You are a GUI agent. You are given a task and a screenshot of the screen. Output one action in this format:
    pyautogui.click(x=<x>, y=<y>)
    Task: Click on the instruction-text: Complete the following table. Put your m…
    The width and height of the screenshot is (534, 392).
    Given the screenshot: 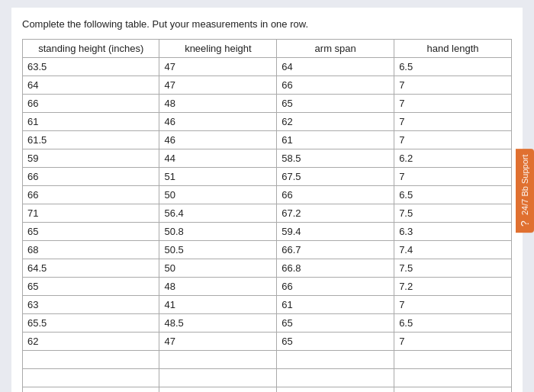 What is the action you would take?
    pyautogui.click(x=267, y=24)
    